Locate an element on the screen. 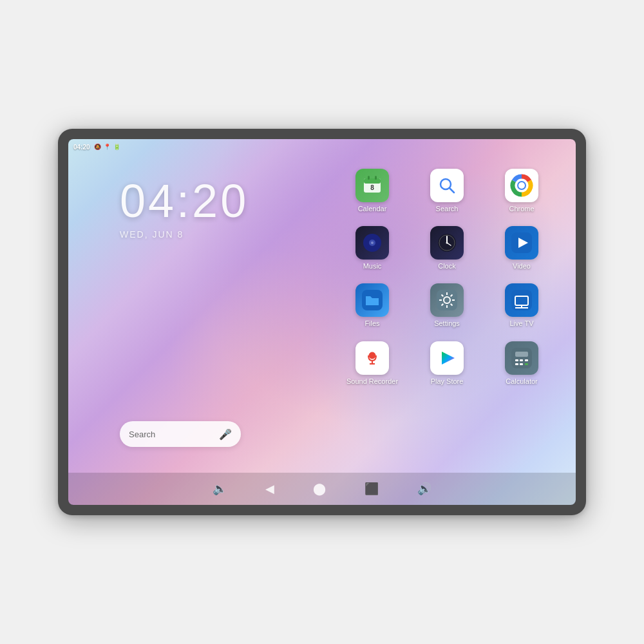 This screenshot has height=644, width=644. playstore-icon is located at coordinates (447, 358).